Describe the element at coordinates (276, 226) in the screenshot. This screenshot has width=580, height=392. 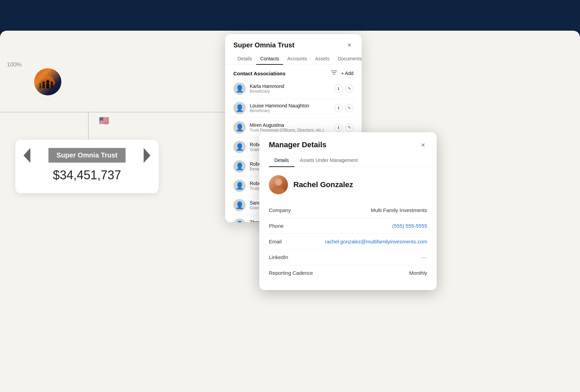
I see `detail-label: Phone` at that location.